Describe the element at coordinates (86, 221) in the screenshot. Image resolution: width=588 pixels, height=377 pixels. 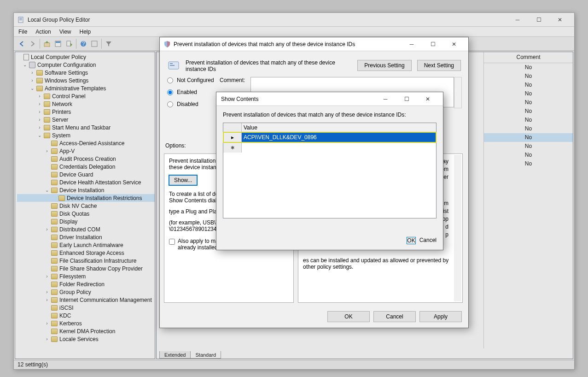
I see `tree-item: Display` at that location.